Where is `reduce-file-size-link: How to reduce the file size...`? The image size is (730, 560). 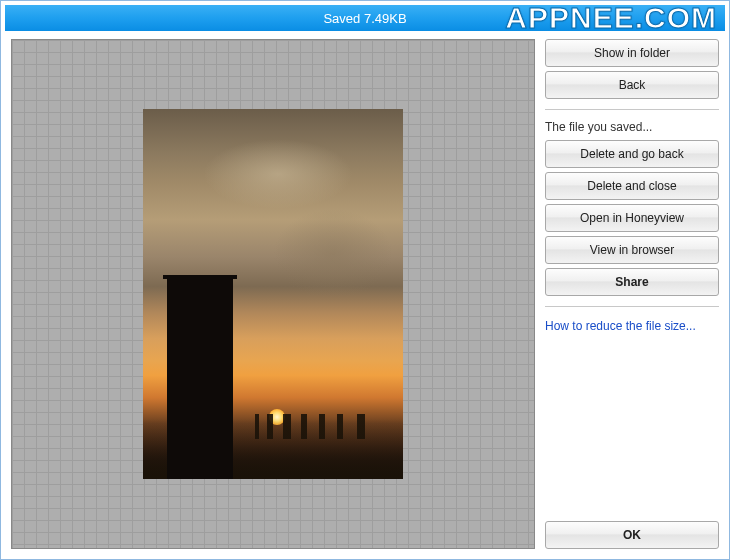 reduce-file-size-link: How to reduce the file size... is located at coordinates (632, 326).